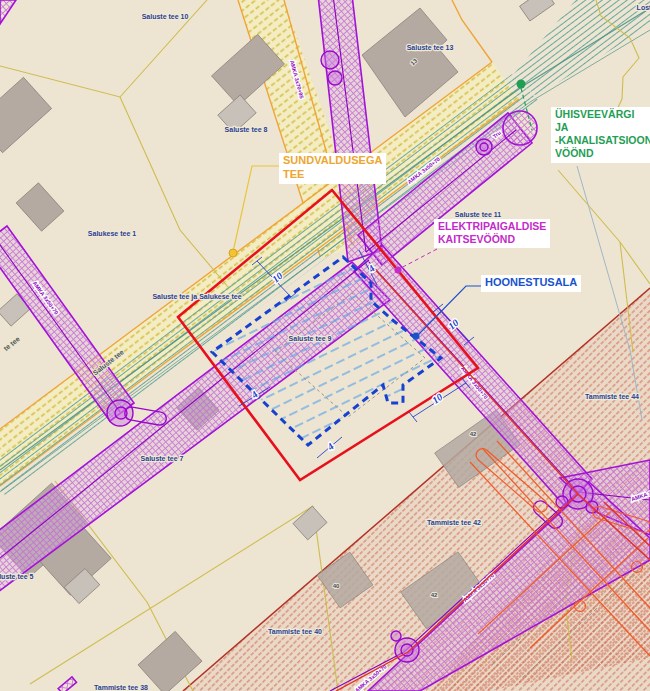 This screenshot has width=650, height=691. Describe the element at coordinates (531, 283) in the screenshot. I see `callout-line: HOONESTUSALA` at that location.